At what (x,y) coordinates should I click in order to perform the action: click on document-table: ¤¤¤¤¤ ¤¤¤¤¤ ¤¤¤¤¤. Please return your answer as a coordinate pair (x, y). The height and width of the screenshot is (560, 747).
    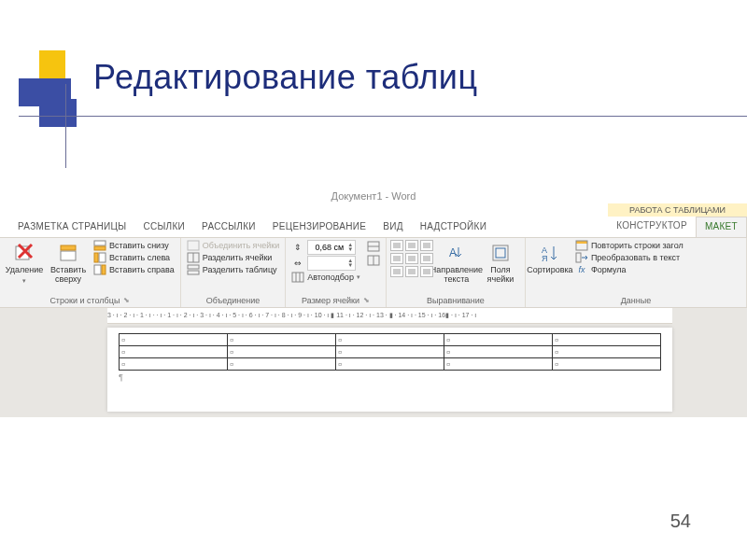
    Looking at the image, I should click on (390, 352).